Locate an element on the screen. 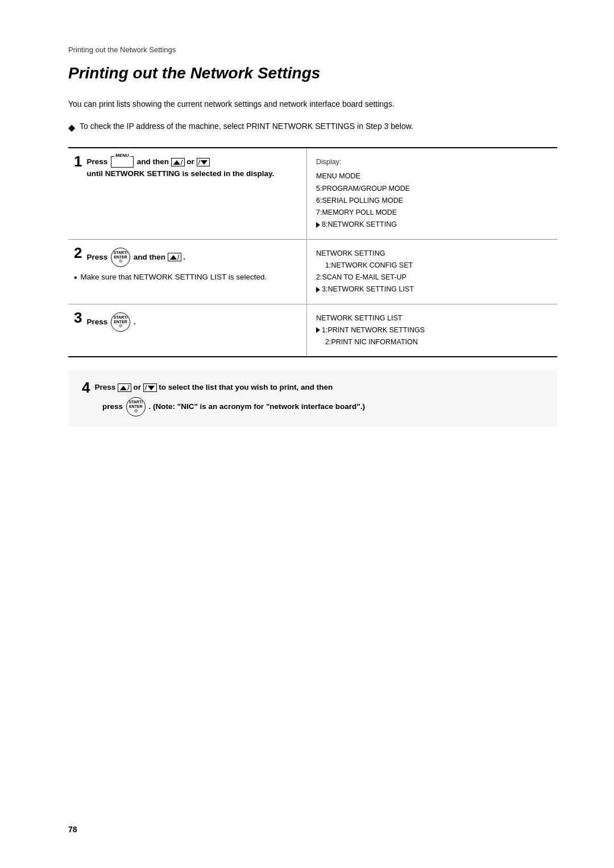 The height and width of the screenshot is (868, 614). step-1-row: 1 Press and then / or / is located at coordinates (313, 194).